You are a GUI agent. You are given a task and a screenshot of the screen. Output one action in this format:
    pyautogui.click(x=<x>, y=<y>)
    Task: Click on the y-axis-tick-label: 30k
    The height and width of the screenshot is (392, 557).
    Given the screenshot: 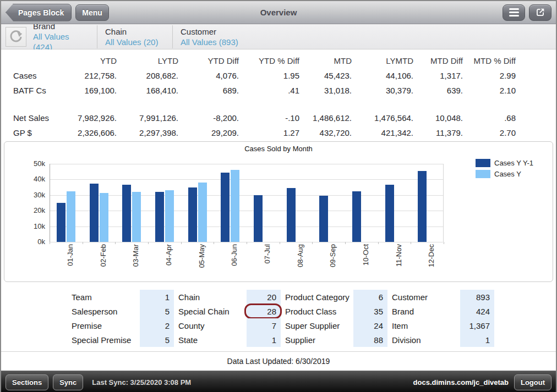 What is the action you would take?
    pyautogui.click(x=33, y=195)
    